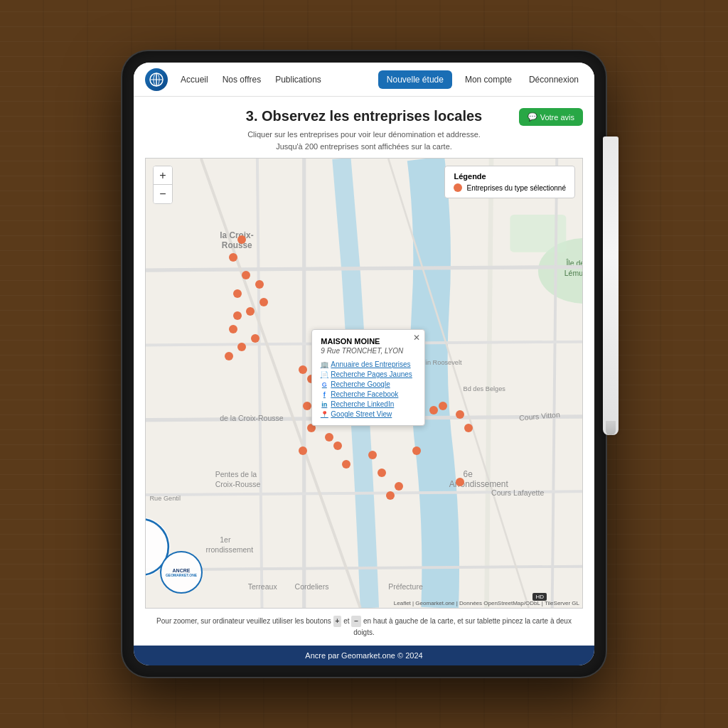 This screenshot has width=728, height=728. Describe the element at coordinates (405, 587) in the screenshot. I see `svg-text: Préfecture` at that location.